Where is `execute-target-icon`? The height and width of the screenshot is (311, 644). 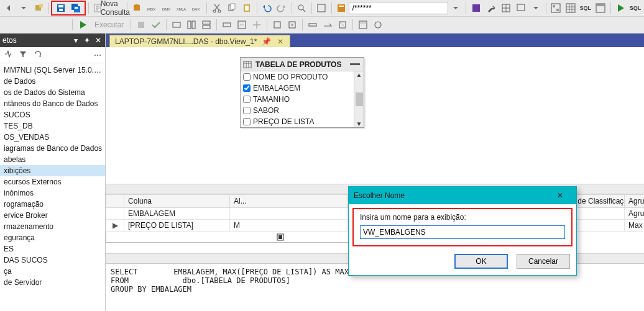 execute-target-icon is located at coordinates (476, 8).